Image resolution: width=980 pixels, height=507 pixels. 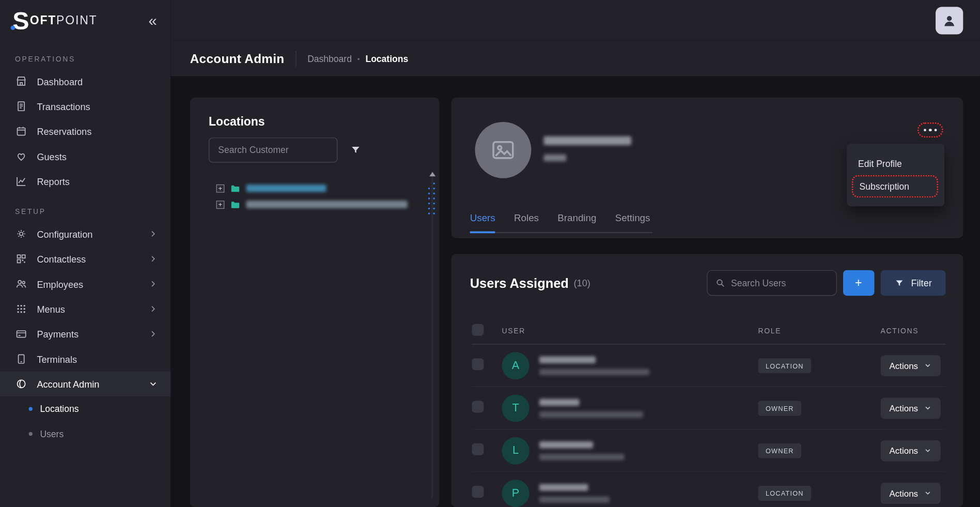 What do you see at coordinates (85, 131) in the screenshot?
I see `sidebar-item-reservations: Reservations` at bounding box center [85, 131].